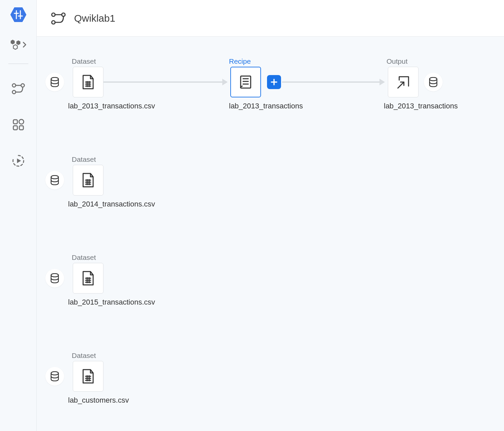  Describe the element at coordinates (18, 216) in the screenshot. I see `left-sidebar` at that location.